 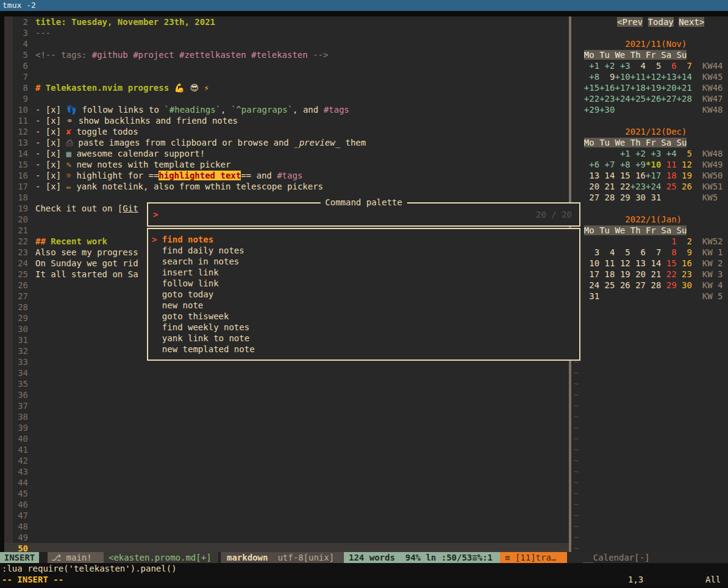 I want to click on calendar-day: 27, so click(x=591, y=197).